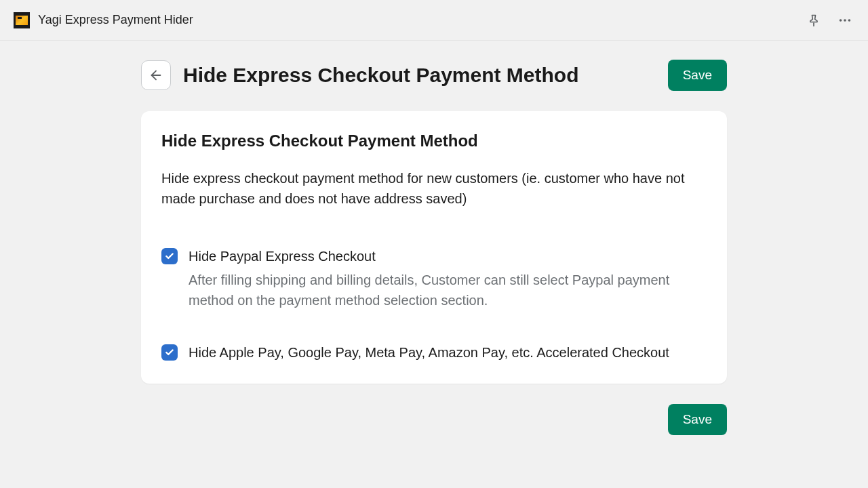  Describe the element at coordinates (845, 20) in the screenshot. I see `more-button` at that location.